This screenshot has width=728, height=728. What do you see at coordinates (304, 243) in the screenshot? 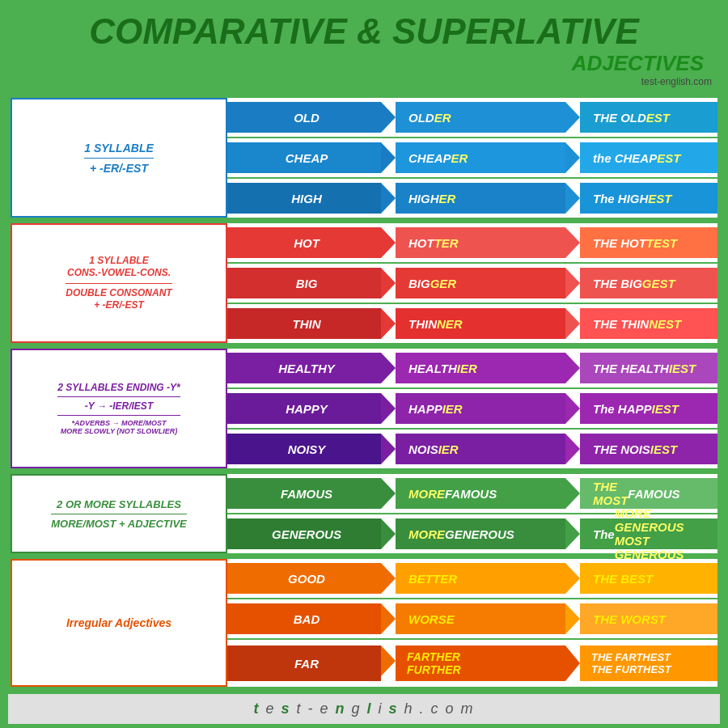
I see `base-hot: HOT` at bounding box center [304, 243].